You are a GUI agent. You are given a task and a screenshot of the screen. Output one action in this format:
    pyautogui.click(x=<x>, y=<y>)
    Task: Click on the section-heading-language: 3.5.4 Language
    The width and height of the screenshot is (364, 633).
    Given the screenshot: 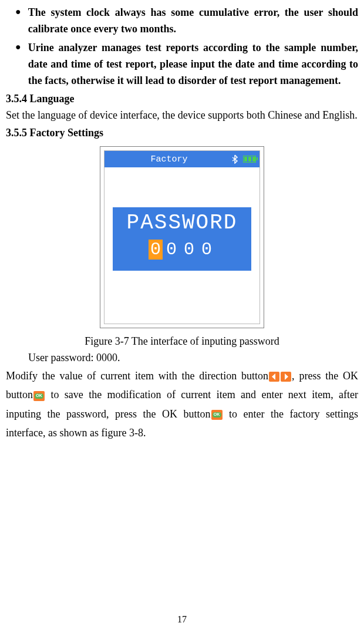 What is the action you would take?
    pyautogui.click(x=182, y=99)
    